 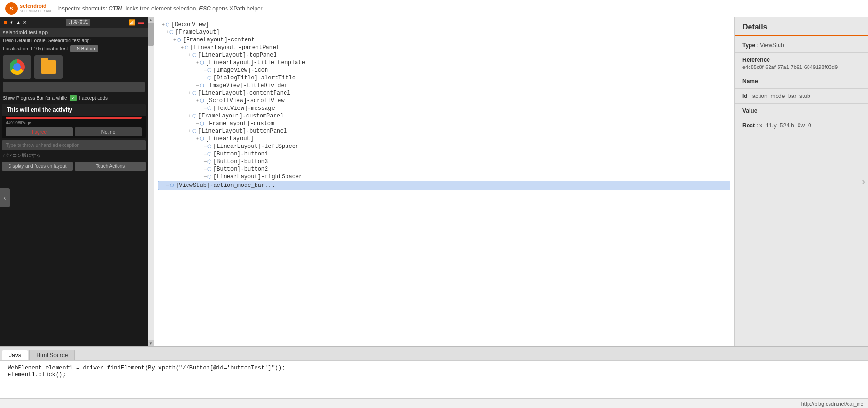 What do you see at coordinates (444, 162) in the screenshot?
I see `tree-node-button3: ─ ⬡ [Button]-button3` at bounding box center [444, 162].